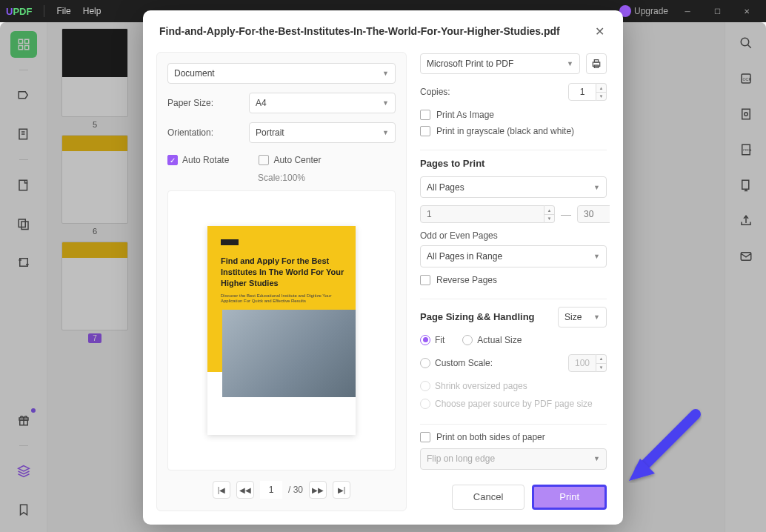 The height and width of the screenshot is (532, 766). What do you see at coordinates (245, 490) in the screenshot?
I see `prev-page-button: ◀◀` at bounding box center [245, 490].